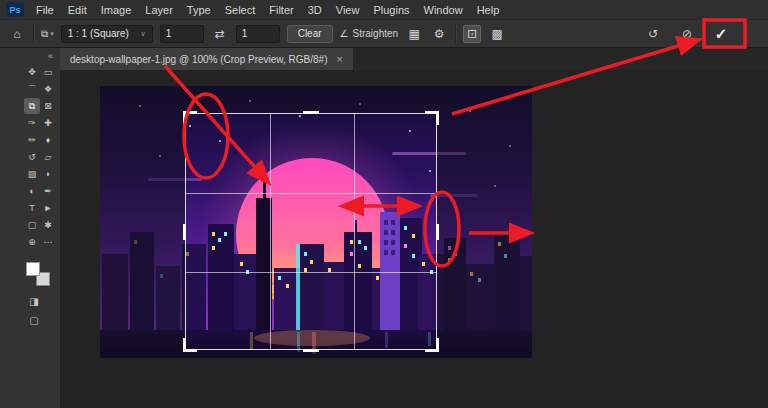  Describe the element at coordinates (497, 34) in the screenshot. I see `content-aware-icon: ▩` at that location.